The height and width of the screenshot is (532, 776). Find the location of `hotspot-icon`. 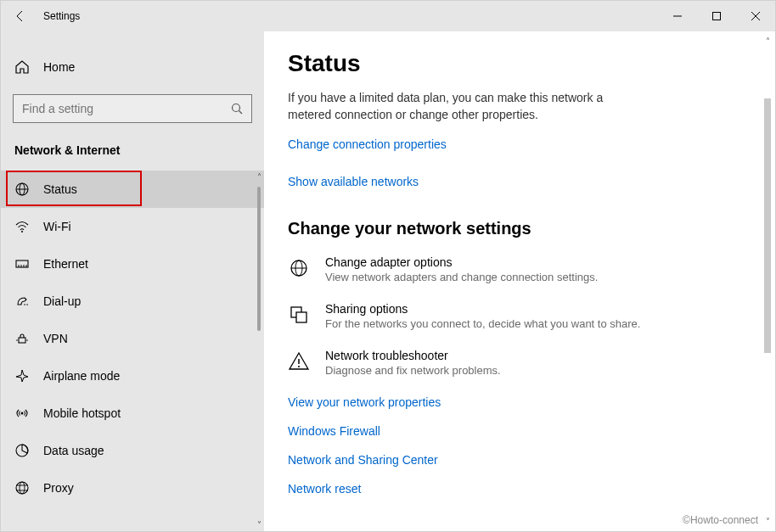

hotspot-icon is located at coordinates (22, 413).